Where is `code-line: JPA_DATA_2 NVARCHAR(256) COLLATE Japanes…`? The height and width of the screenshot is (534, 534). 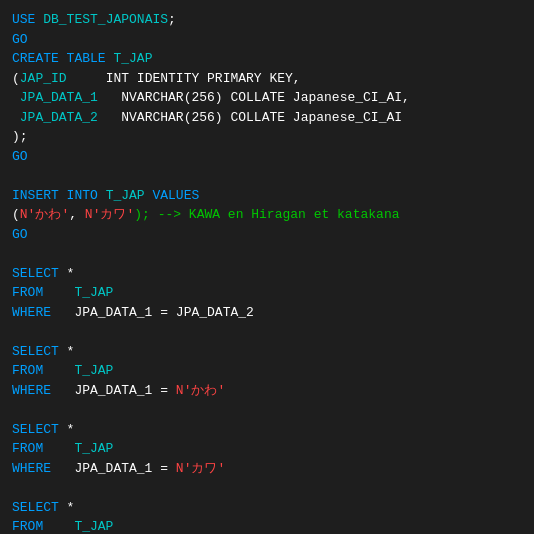
code-line: JPA_DATA_2 NVARCHAR(256) COLLATE Japanes… is located at coordinates (267, 118).